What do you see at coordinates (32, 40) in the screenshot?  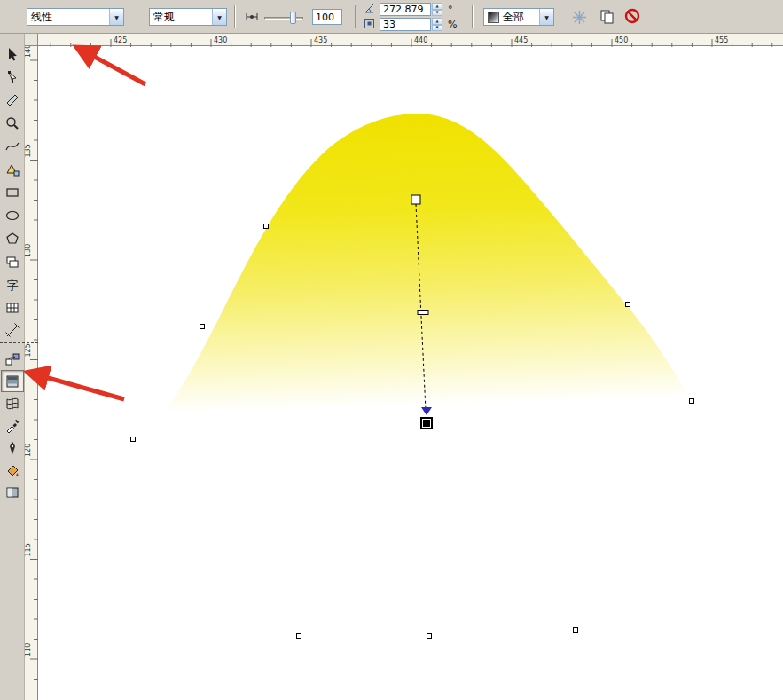 I see `ruler-corner` at bounding box center [32, 40].